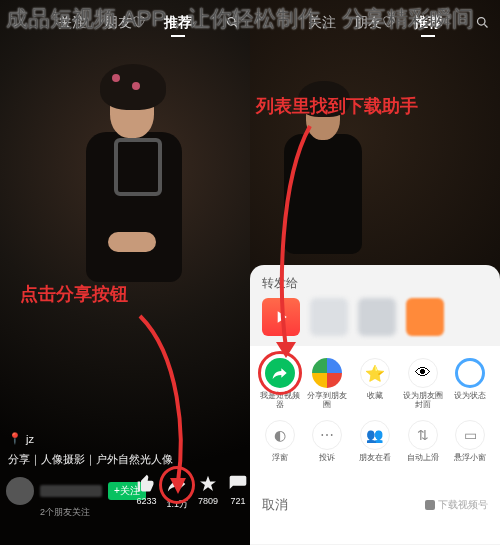  What do you see at coordinates (71, 491) in the screenshot?
I see `author-name` at bounding box center [71, 491].